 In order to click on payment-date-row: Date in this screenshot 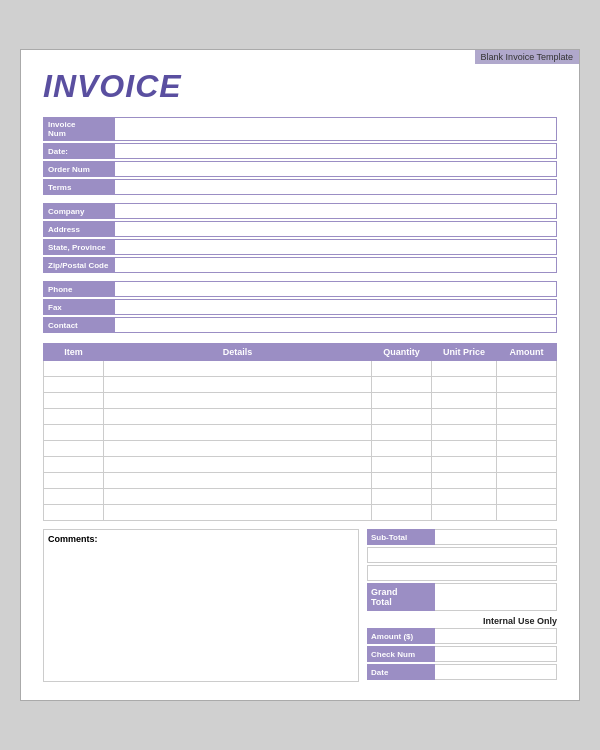, I will do `click(462, 672)`.